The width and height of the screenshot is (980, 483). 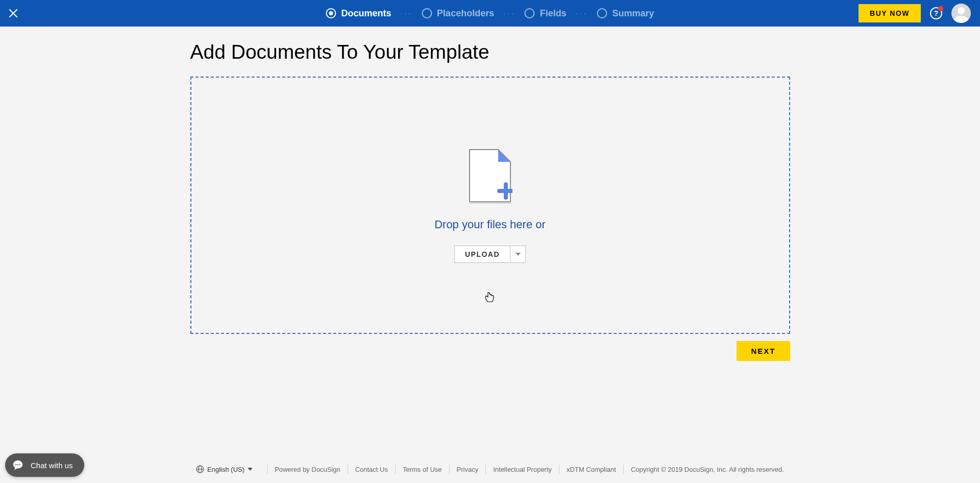 I want to click on cursor-pointer-icon, so click(x=489, y=297).